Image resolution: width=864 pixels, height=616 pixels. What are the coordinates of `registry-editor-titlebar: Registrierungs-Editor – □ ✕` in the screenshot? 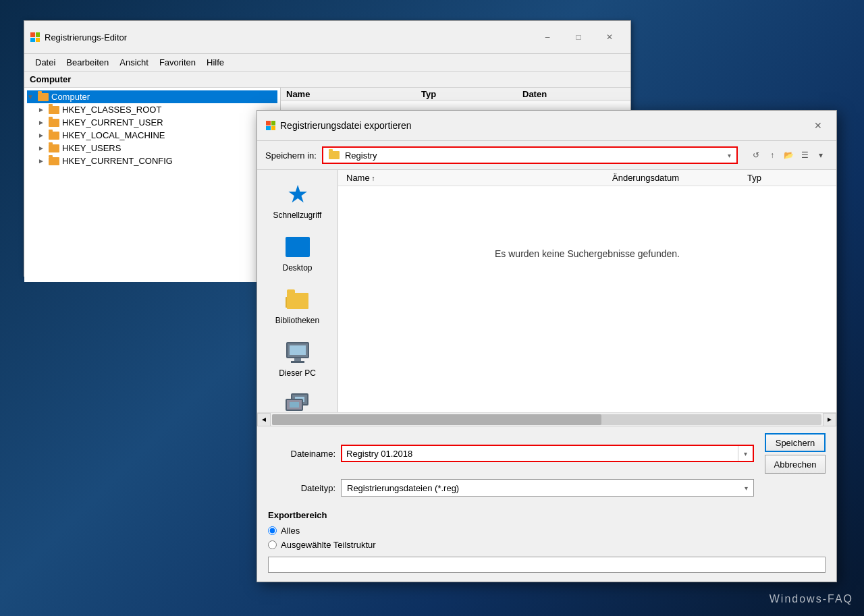 It's located at (327, 38).